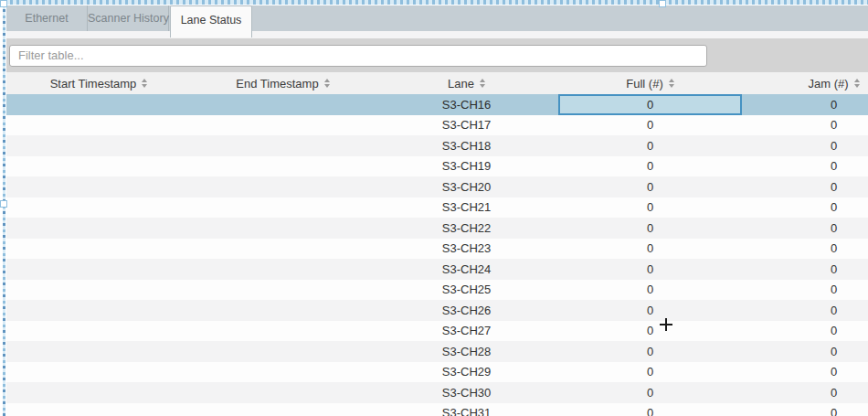 The width and height of the screenshot is (868, 416). Describe the element at coordinates (466, 351) in the screenshot. I see `cell-lane: S3-CH28` at that location.